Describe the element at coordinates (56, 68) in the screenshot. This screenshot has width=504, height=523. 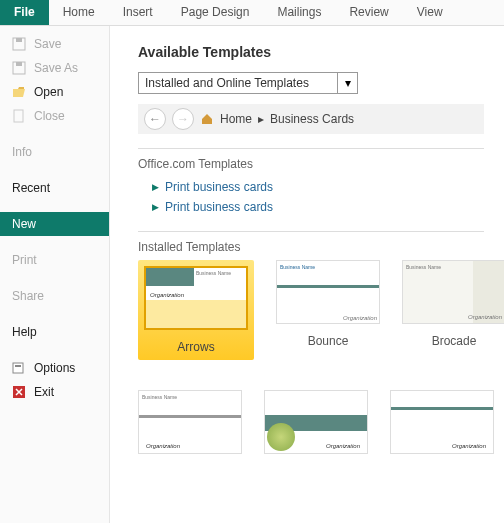
I see `sidebar-label: Save As` at that location.